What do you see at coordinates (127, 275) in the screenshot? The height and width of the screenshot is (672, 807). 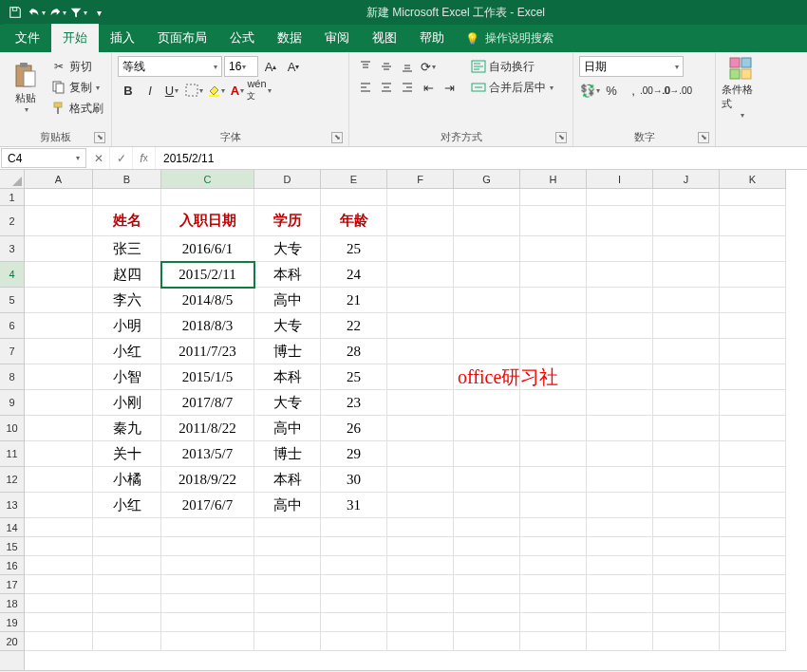 I see `cell-B4: 赵四` at bounding box center [127, 275].